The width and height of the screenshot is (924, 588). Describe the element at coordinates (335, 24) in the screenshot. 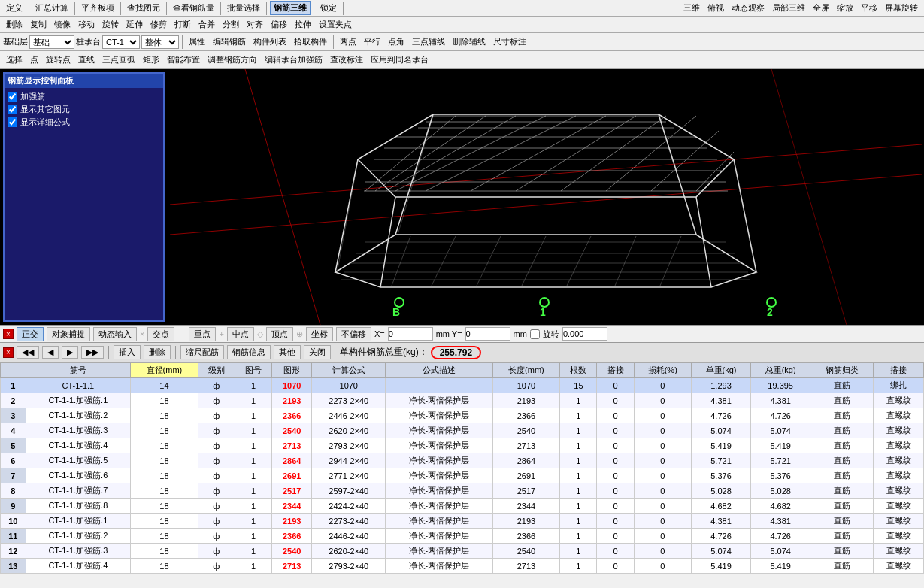

I see `btn-set-grip: 设置夹点` at that location.